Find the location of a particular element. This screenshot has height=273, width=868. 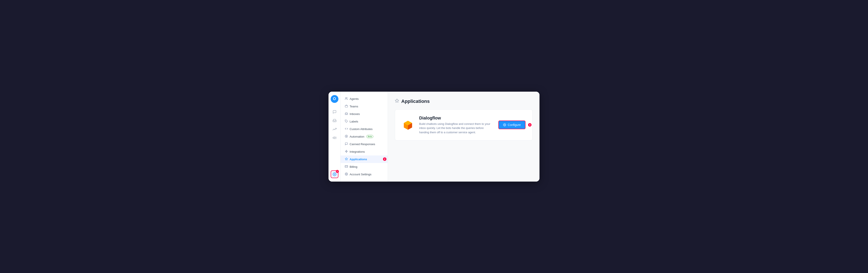

dialogflow-icon is located at coordinates (408, 125).